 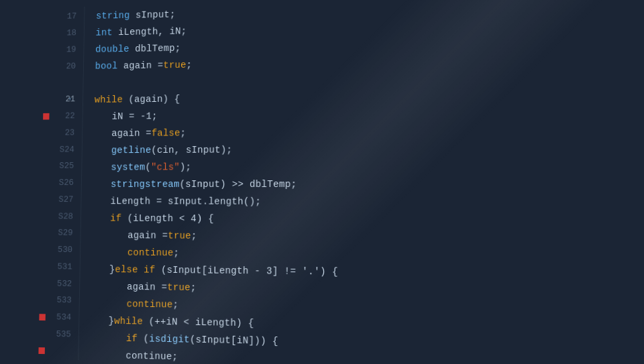 What do you see at coordinates (378, 131) in the screenshot?
I see `code-line-23: again = false ;` at bounding box center [378, 131].